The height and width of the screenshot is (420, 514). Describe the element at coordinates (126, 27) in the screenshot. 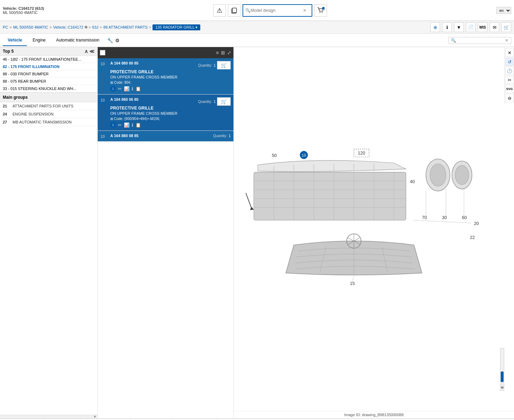

I see `bc-88: 88 ATTACHMENT PARTS` at that location.